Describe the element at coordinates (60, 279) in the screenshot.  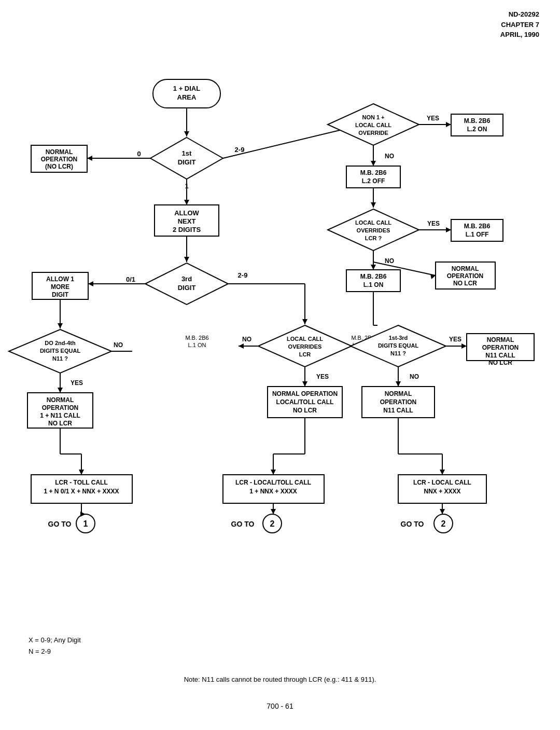
I see `svg-text: ALLOW 1` at that location.